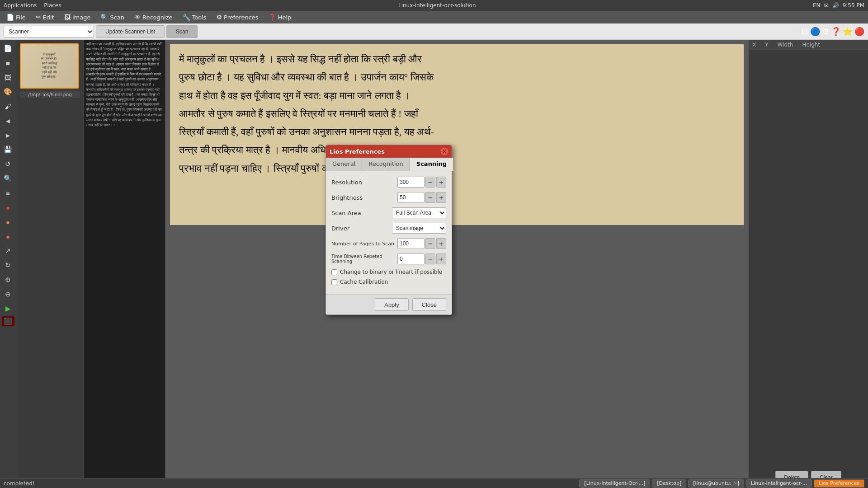 This screenshot has width=868, height=488. What do you see at coordinates (422, 197) in the screenshot?
I see `brightness-control: − +` at bounding box center [422, 197].